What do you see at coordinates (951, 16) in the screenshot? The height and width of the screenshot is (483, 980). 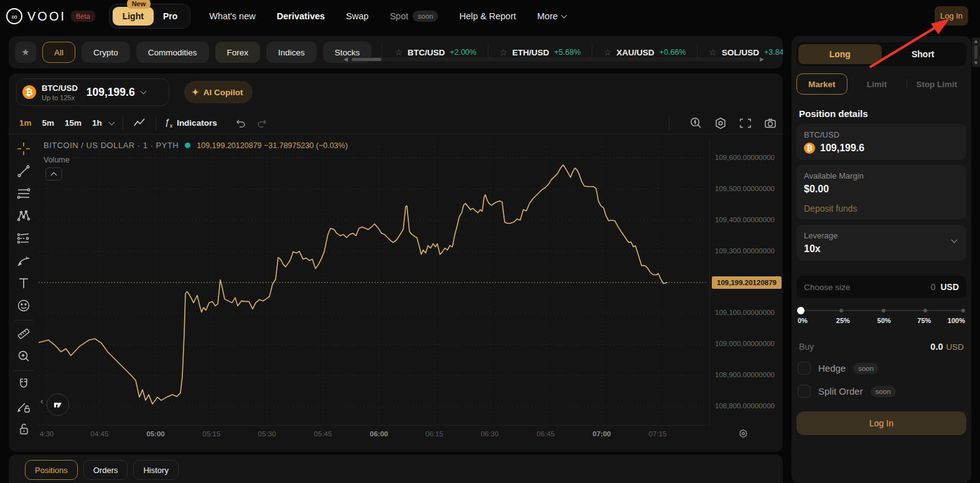 I see `login-button-top: Log In` at bounding box center [951, 16].